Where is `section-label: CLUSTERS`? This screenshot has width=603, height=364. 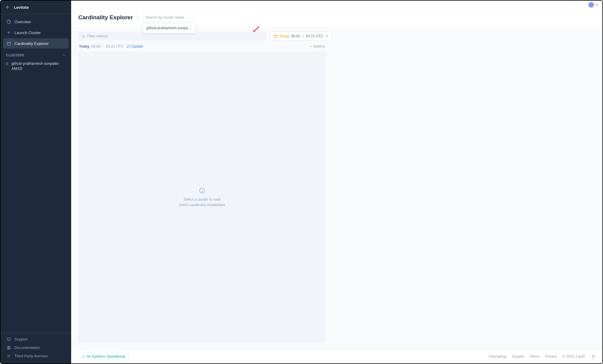
section-label: CLUSTERS is located at coordinates (15, 55).